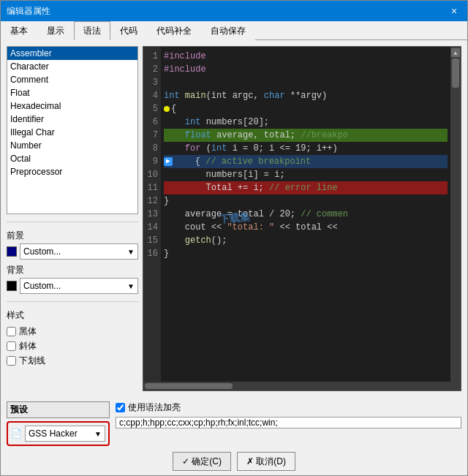  I want to click on italic-checkbox, so click(12, 347).